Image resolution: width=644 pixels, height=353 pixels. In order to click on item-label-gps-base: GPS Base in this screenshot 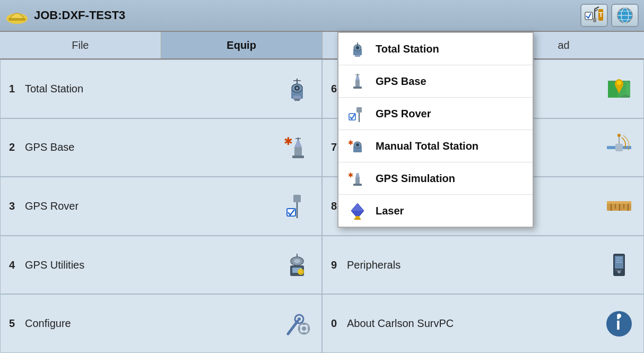, I will do `click(153, 148)`.